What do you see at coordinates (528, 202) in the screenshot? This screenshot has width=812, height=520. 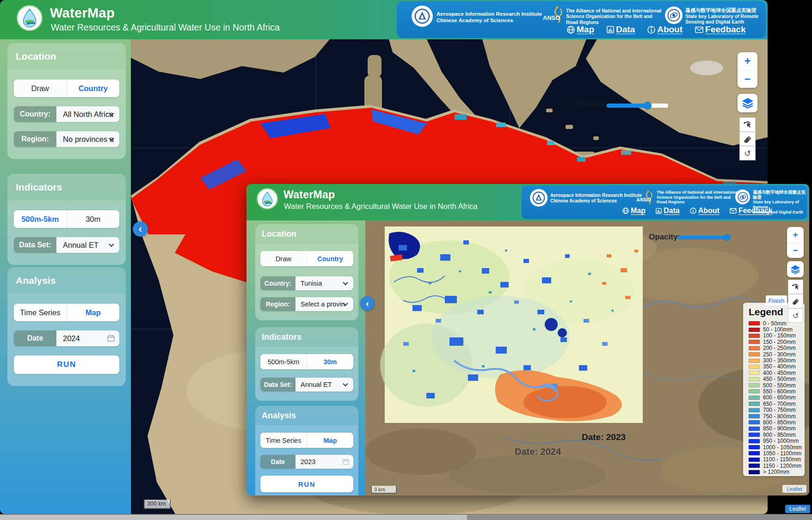 I see `app-header: WaterMap Water Resources & Agricultural …` at bounding box center [528, 202].